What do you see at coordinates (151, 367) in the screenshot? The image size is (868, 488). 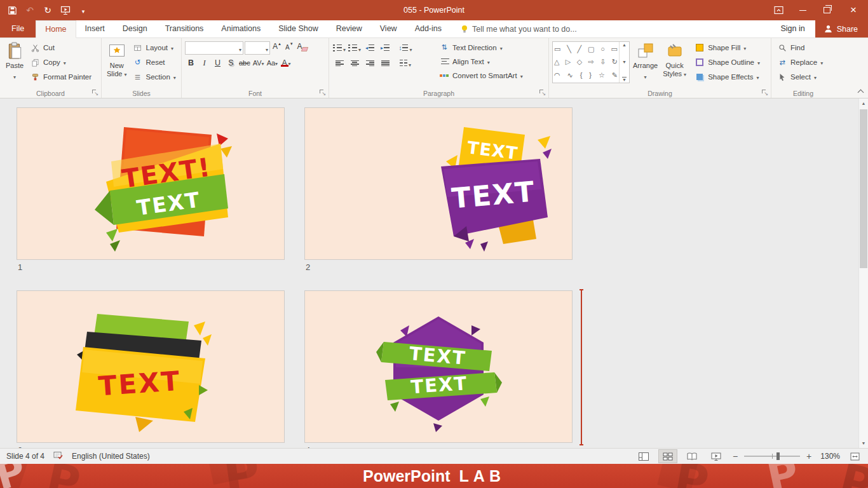 I see `slide-thumbnail-3: TEXT` at bounding box center [151, 367].